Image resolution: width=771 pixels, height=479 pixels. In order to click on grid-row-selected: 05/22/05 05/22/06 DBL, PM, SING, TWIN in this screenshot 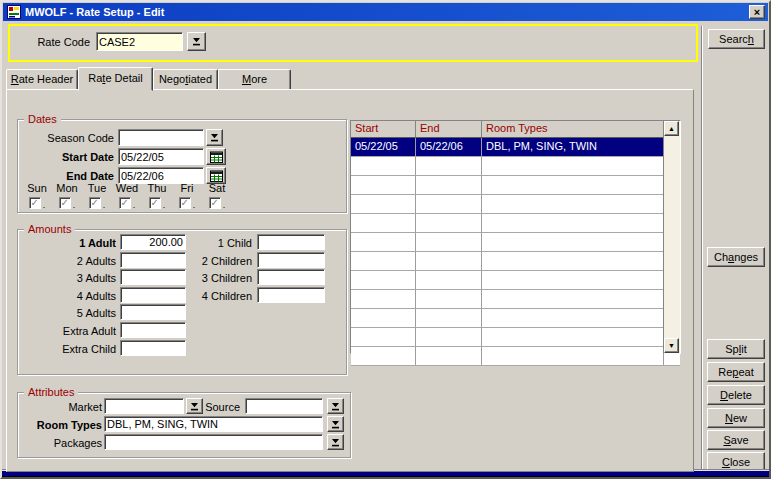, I will do `click(516, 148)`.